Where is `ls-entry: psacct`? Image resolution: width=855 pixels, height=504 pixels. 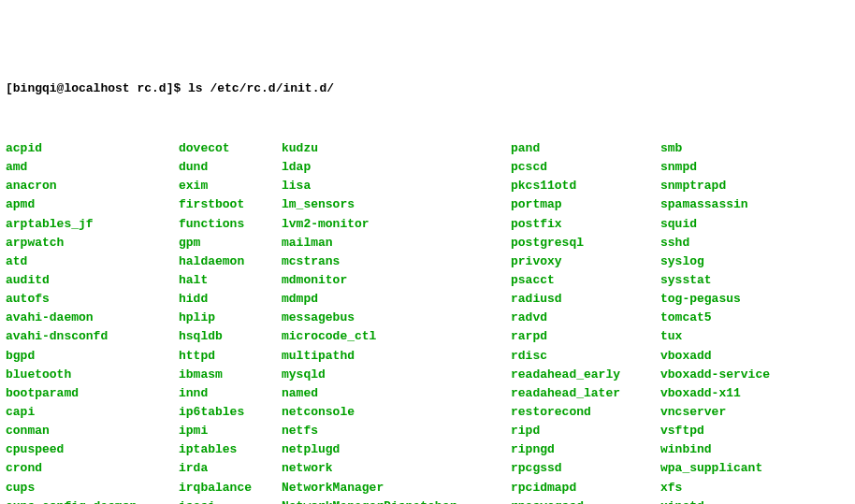 ls-entry: psacct is located at coordinates (586, 281).